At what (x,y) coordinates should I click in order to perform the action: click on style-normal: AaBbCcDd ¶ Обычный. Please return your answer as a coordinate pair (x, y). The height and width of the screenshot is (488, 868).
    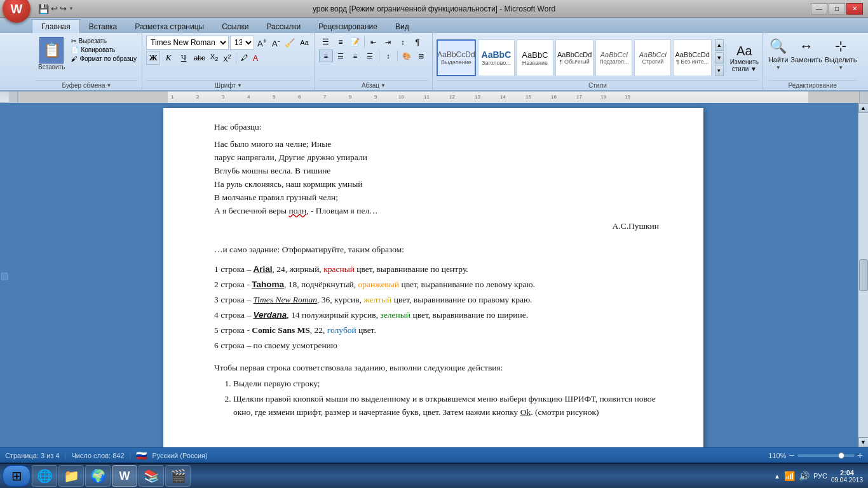
    Looking at the image, I should click on (574, 58).